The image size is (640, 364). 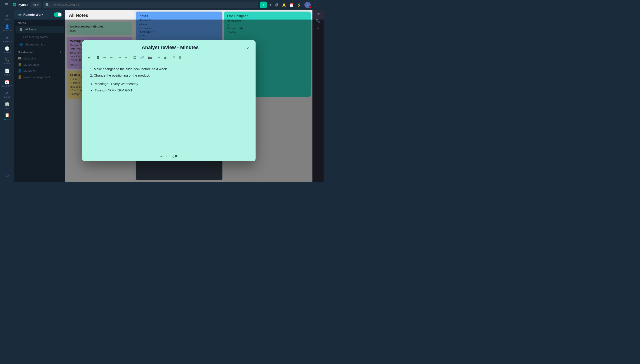 I want to click on modal-title: Analyst review - Minutes, so click(x=170, y=48).